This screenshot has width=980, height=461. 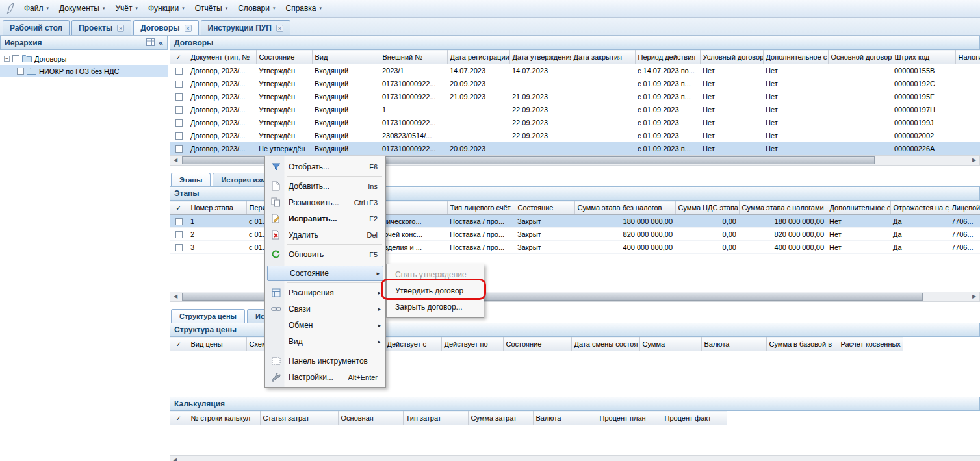 I want to click on menubar-item-file: Файл▾, so click(x=36, y=8).